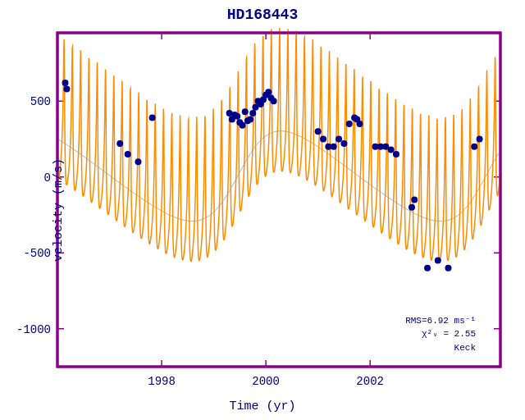 This screenshot has width=525, height=420. Describe the element at coordinates (59, 210) in the screenshot. I see `y-axis-label: velocity (m/s)` at that location.